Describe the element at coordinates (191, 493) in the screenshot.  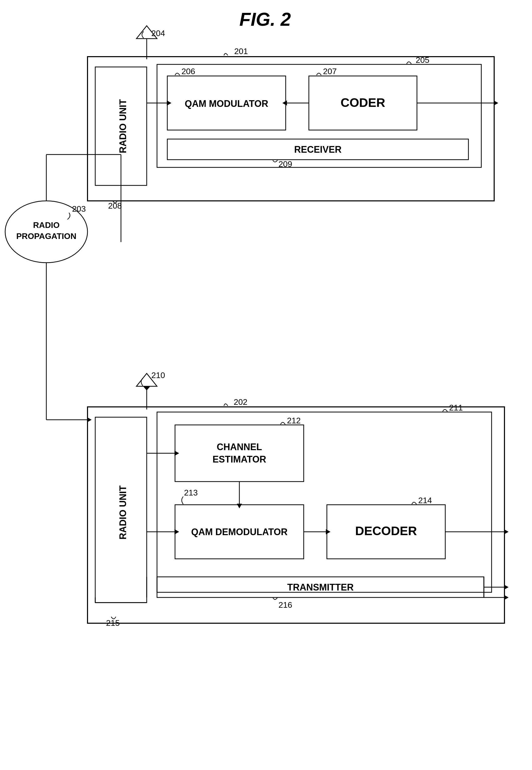
I see `label-213: 213` at that location.